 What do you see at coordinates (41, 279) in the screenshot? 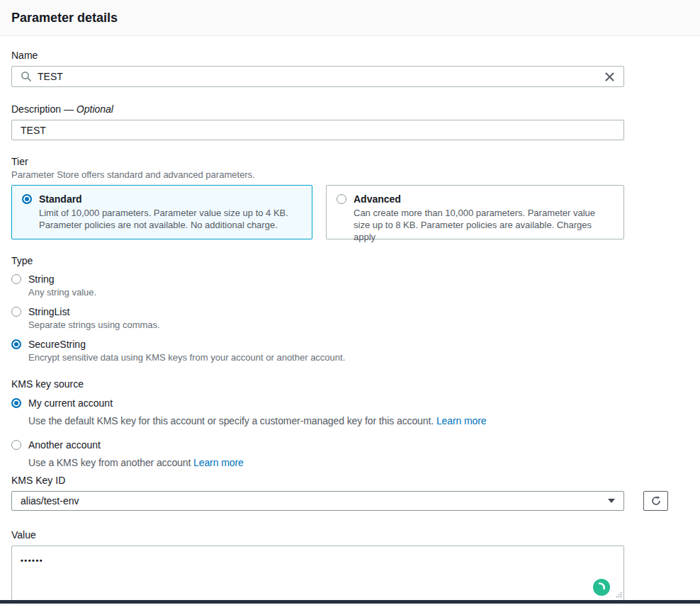
I see `string-title: String` at bounding box center [41, 279].